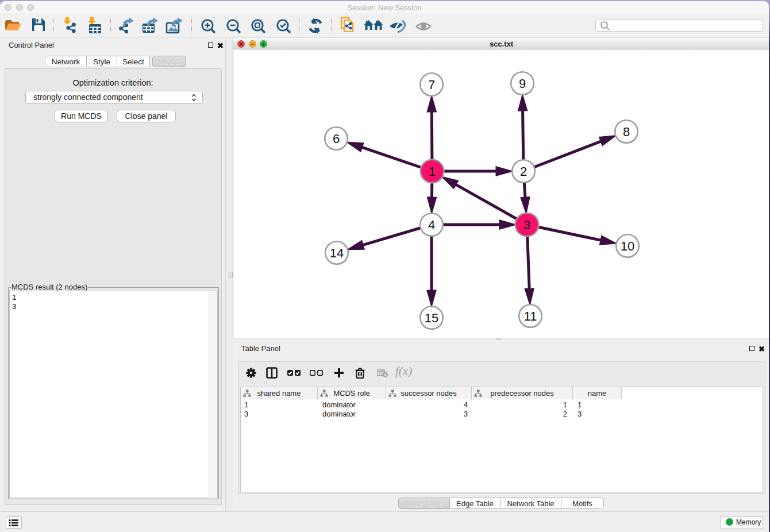 Image resolution: width=770 pixels, height=532 pixels. I want to click on svg-text: 15, so click(432, 318).